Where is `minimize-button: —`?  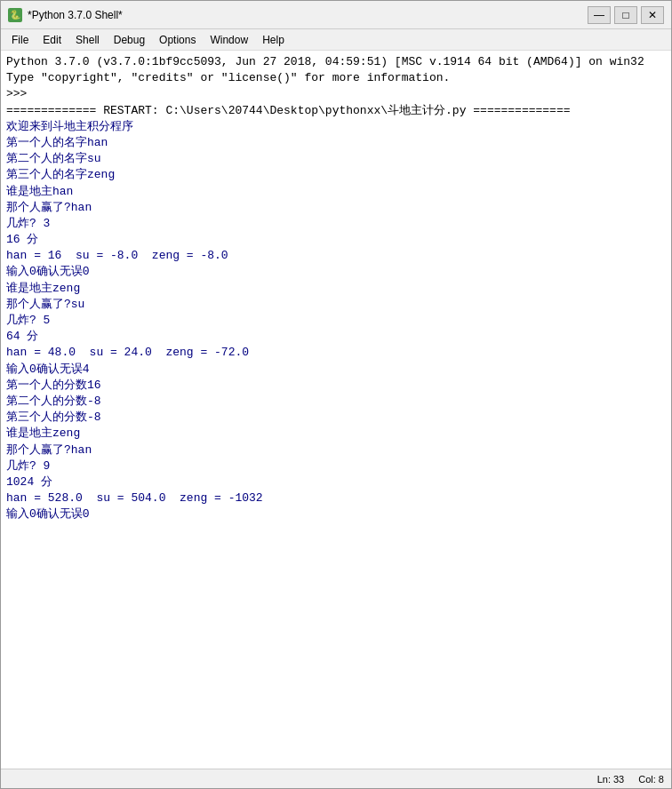 minimize-button: — is located at coordinates (599, 15).